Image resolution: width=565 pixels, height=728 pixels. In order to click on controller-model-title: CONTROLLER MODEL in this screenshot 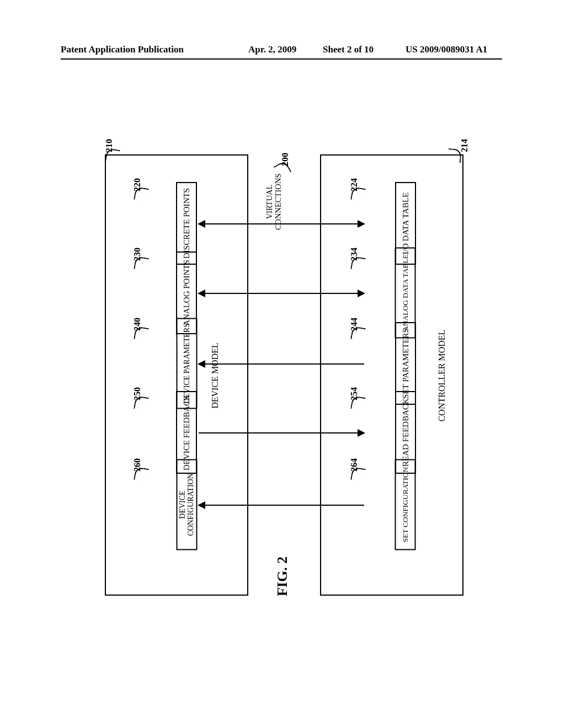, I will do `click(442, 376)`.